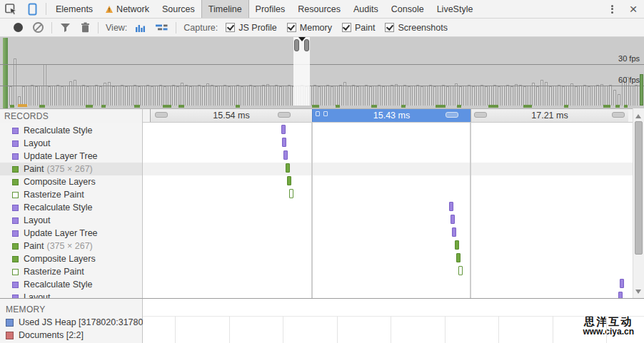 Image resolution: width=644 pixels, height=343 pixels. Describe the element at coordinates (231, 116) in the screenshot. I see `frame-header: 15.54 ms` at that location.